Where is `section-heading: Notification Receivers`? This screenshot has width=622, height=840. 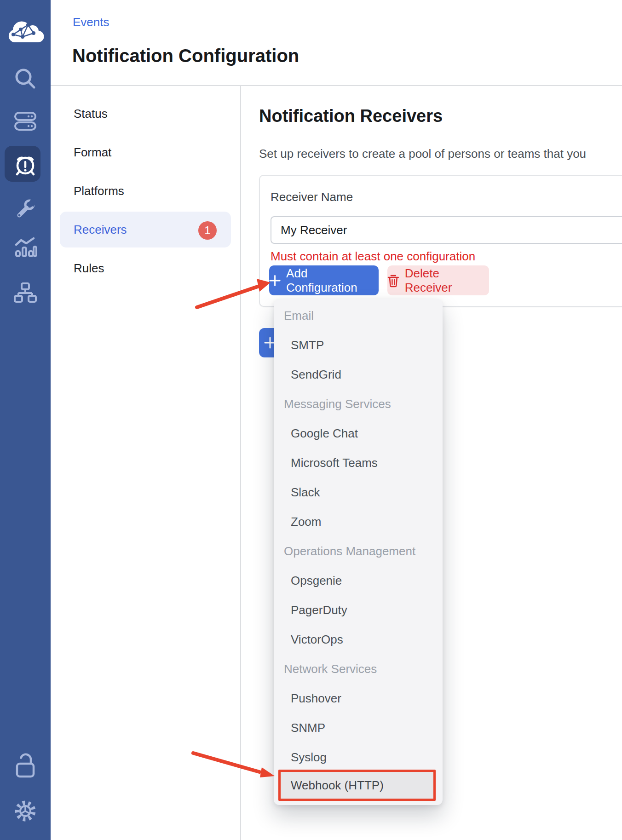 section-heading: Notification Receivers is located at coordinates (351, 116).